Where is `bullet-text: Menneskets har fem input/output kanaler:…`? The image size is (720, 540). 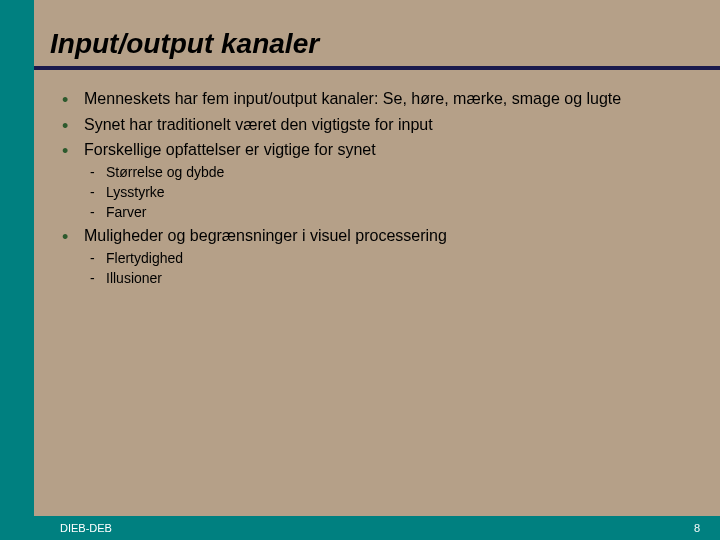
bullet-text: Menneskets har fem input/output kanaler:… is located at coordinates (352, 98).